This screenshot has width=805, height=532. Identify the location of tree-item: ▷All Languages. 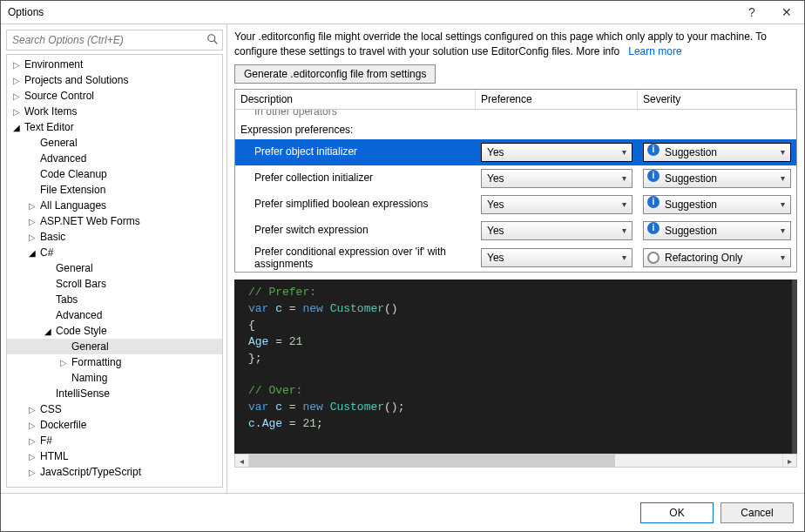
(115, 205).